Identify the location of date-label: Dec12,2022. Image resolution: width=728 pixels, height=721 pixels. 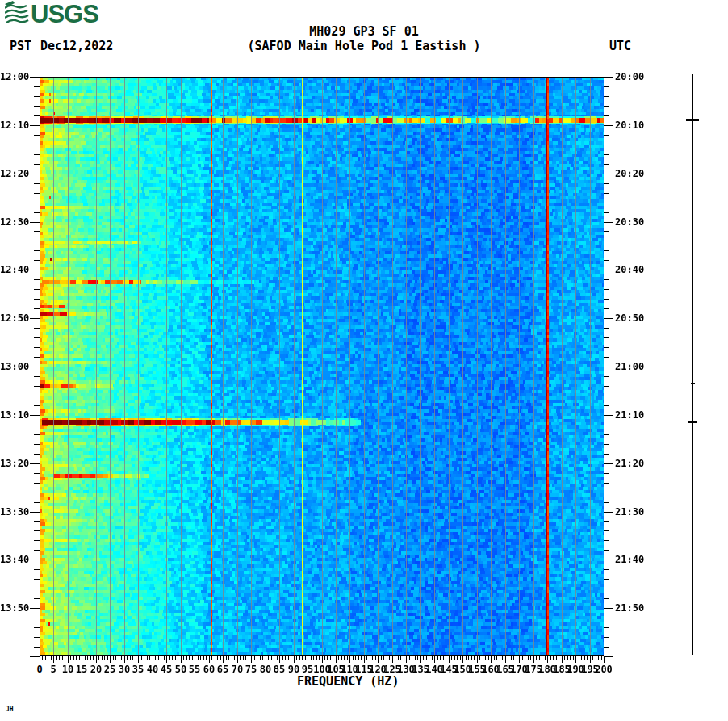
(77, 46).